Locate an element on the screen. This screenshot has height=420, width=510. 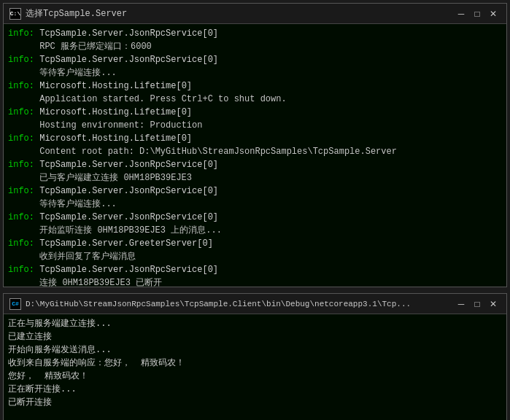
client-line: 收到来自服务端的响应：您好， 精致码农！ is located at coordinates (255, 363).